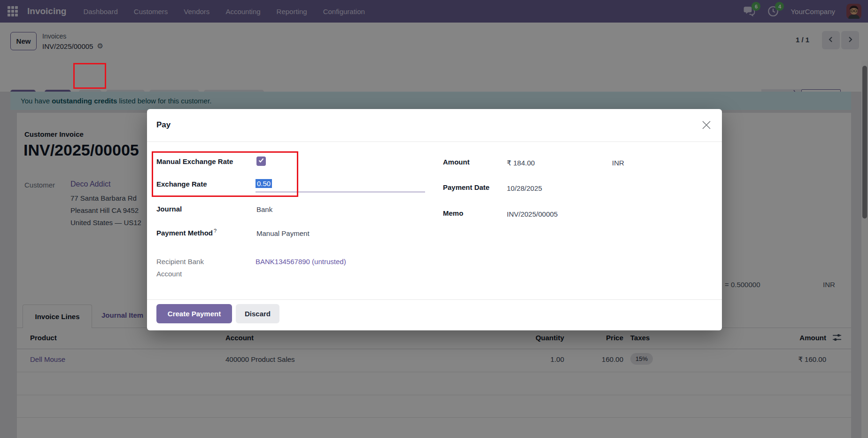 The width and height of the screenshot is (868, 438). I want to click on dialog-title: Pay, so click(163, 125).